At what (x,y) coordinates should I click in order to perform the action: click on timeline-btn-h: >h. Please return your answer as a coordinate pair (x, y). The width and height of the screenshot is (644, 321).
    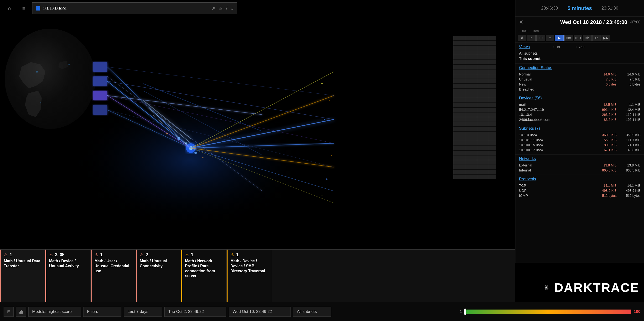
    Looking at the image, I should click on (587, 38).